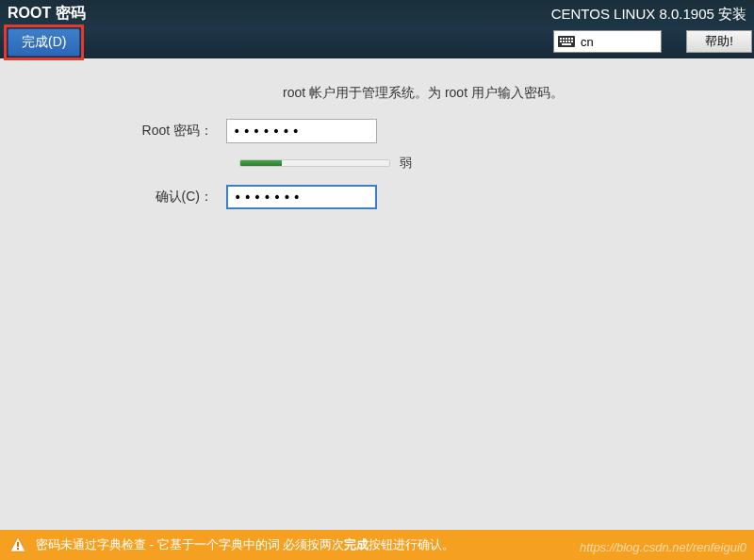 This screenshot has height=560, width=754. Describe the element at coordinates (451, 93) in the screenshot. I see `instruction-text: root 帐户用于管理系统。为 root 用户输入密码。` at that location.